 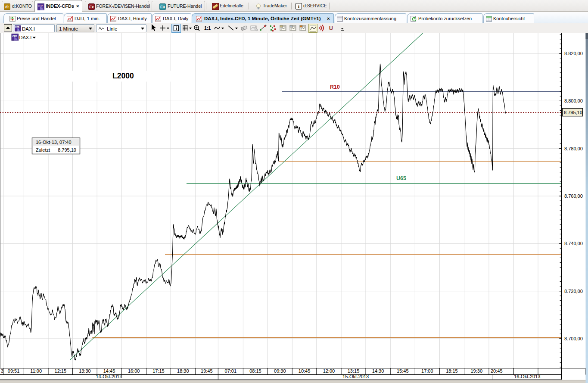 I want to click on svg-text: 12:15, so click(x=61, y=371).